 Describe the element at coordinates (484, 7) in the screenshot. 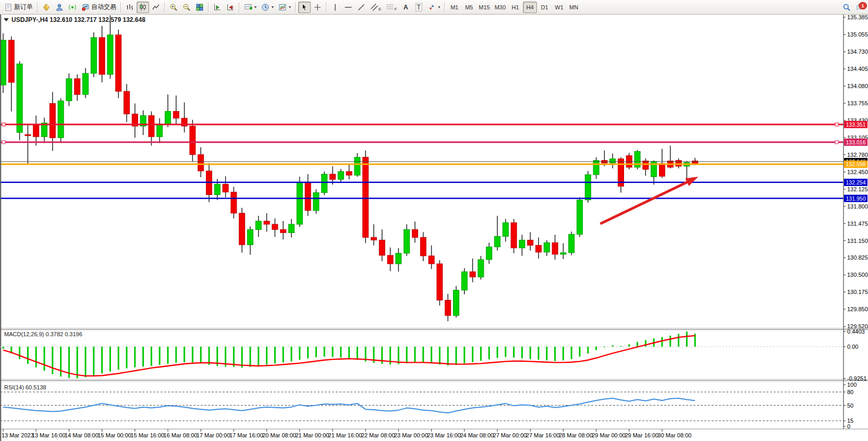

I see `timeframe-m15-button: M15` at that location.